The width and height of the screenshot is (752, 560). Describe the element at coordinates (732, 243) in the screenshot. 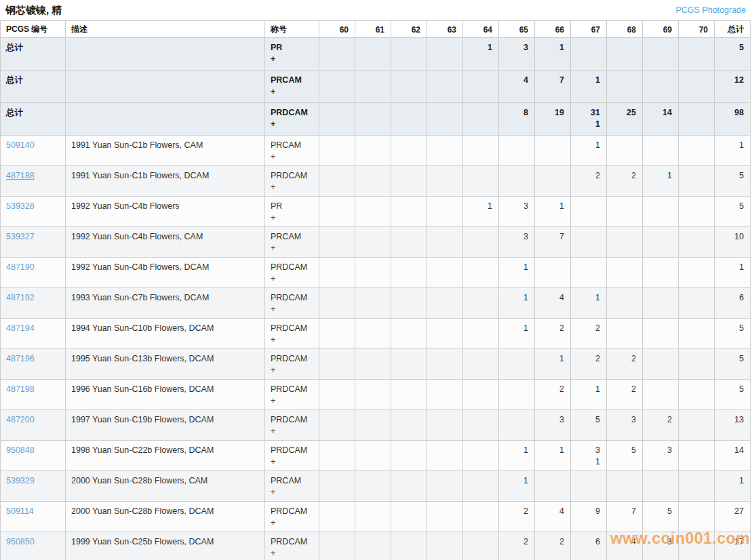

I see `total-cell: 10` at that location.